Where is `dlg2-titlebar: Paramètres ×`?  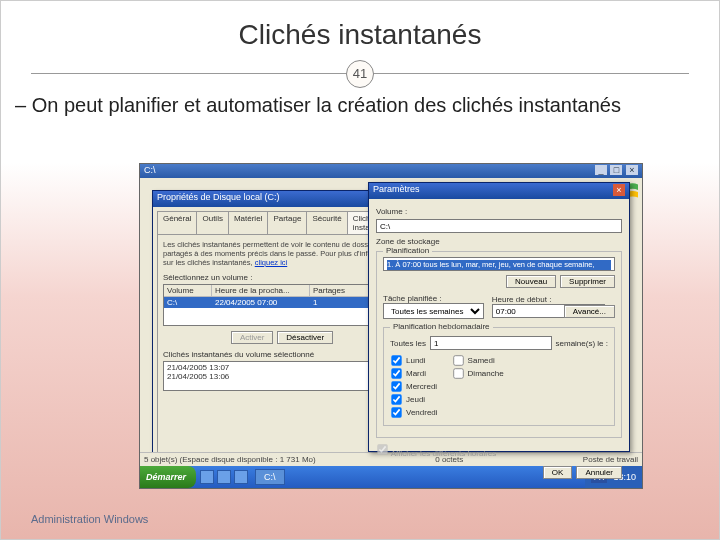 dlg2-titlebar: Paramètres × is located at coordinates (499, 191).